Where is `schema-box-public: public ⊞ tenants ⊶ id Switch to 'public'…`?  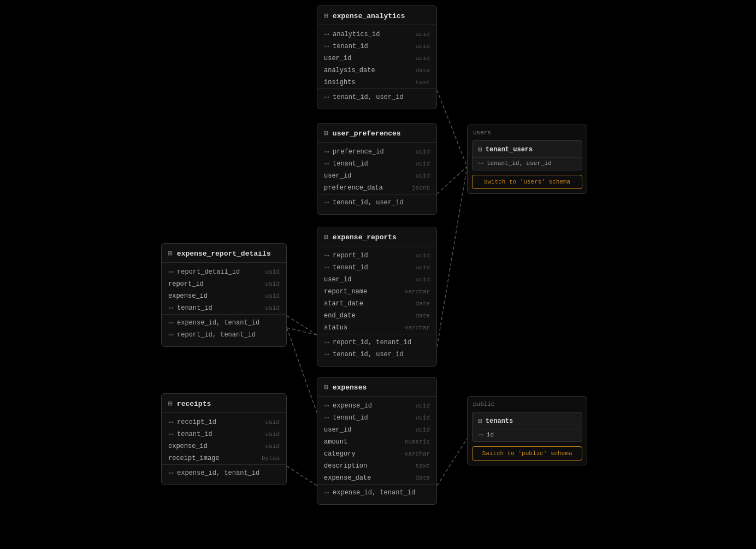
schema-box-public: public ⊞ tenants ⊶ id Switch to 'public'… is located at coordinates (527, 430).